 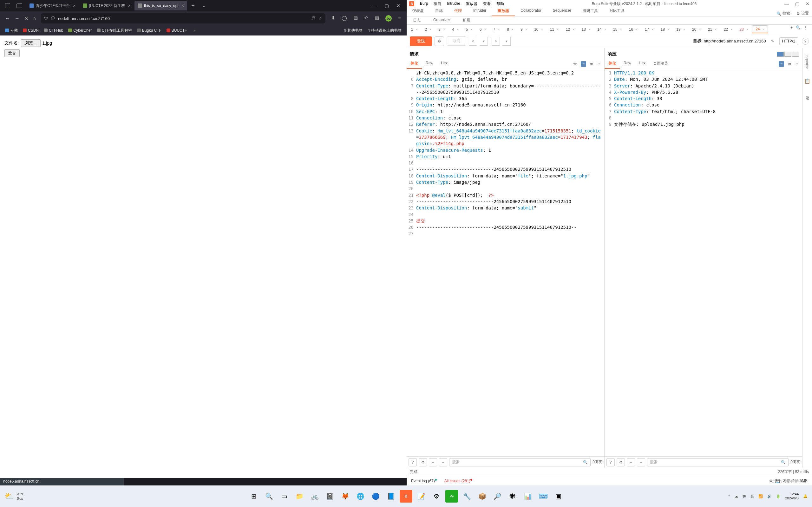 I want to click on app-icon: ⚙, so click(x=437, y=496).